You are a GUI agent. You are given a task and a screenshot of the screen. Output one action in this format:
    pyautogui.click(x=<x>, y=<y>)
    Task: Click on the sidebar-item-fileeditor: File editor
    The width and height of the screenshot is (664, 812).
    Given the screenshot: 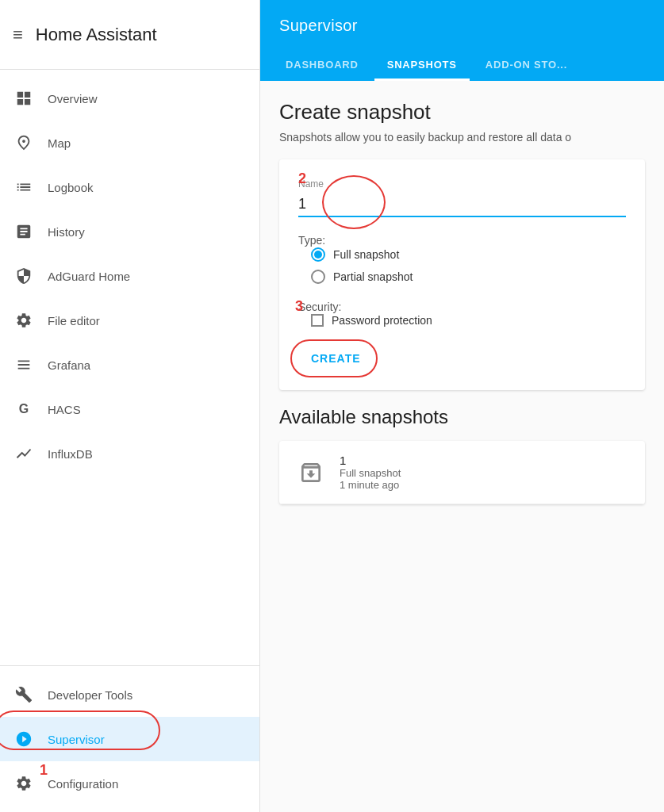 What is the action you would take?
    pyautogui.click(x=130, y=320)
    